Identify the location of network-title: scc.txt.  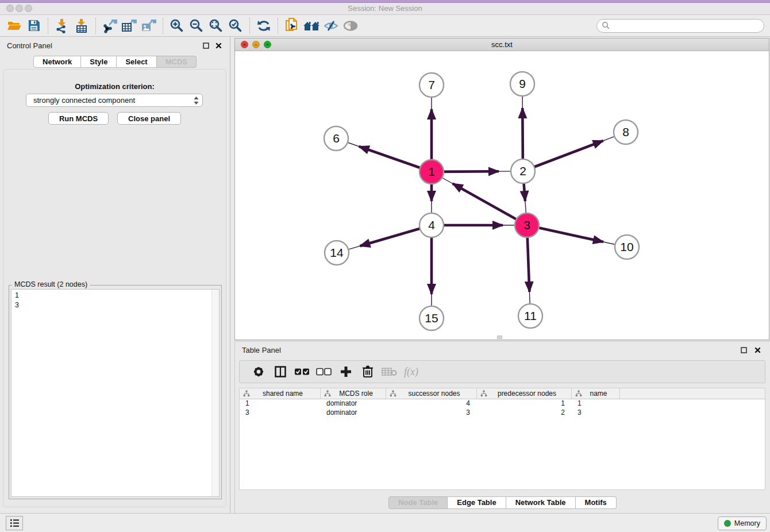
(502, 45).